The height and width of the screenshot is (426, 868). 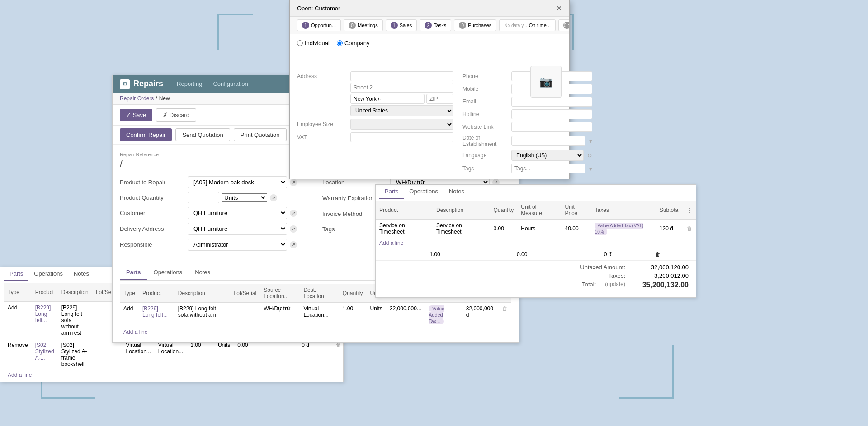 What do you see at coordinates (406, 25) in the screenshot?
I see `sales-label: Sales` at bounding box center [406, 25].